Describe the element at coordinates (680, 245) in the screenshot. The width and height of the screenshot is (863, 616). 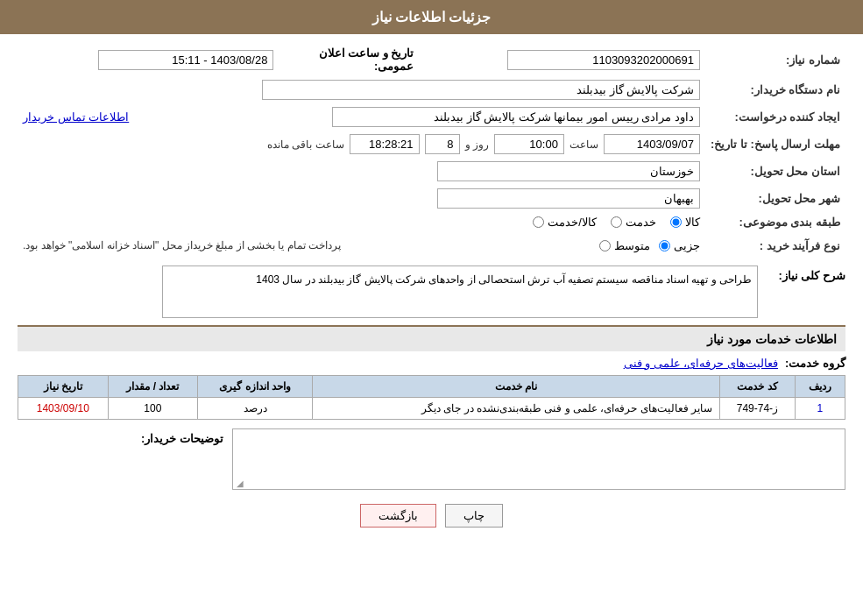
I see `radio-jezei-item: جزیی` at that location.